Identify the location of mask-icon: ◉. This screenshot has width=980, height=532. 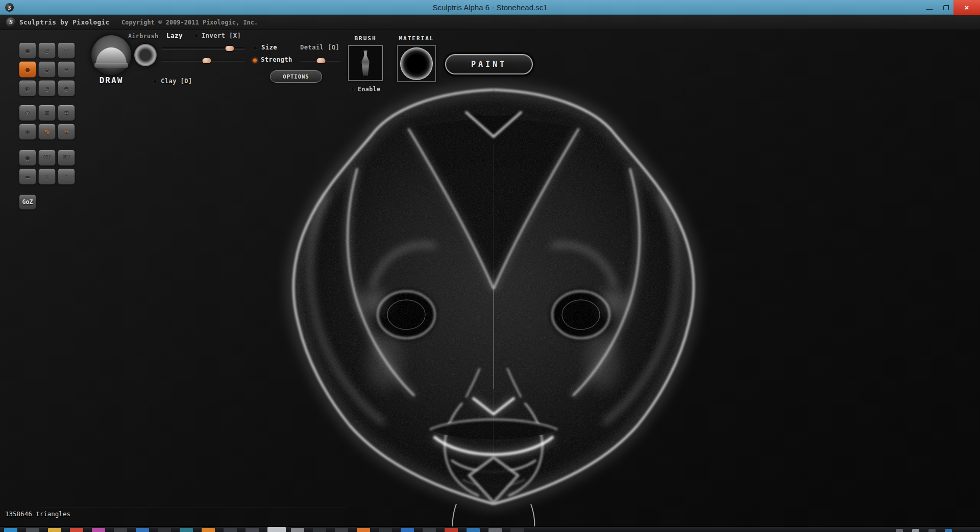
(28, 132).